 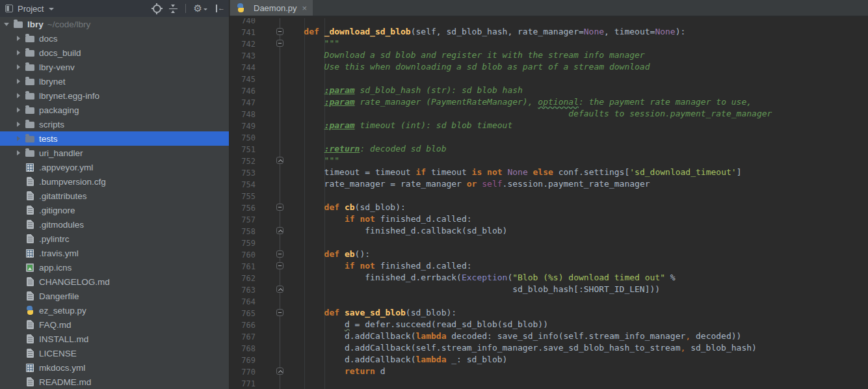 What do you see at coordinates (549, 55) in the screenshot?
I see `code-line: Download a sd blob and register it with …` at bounding box center [549, 55].